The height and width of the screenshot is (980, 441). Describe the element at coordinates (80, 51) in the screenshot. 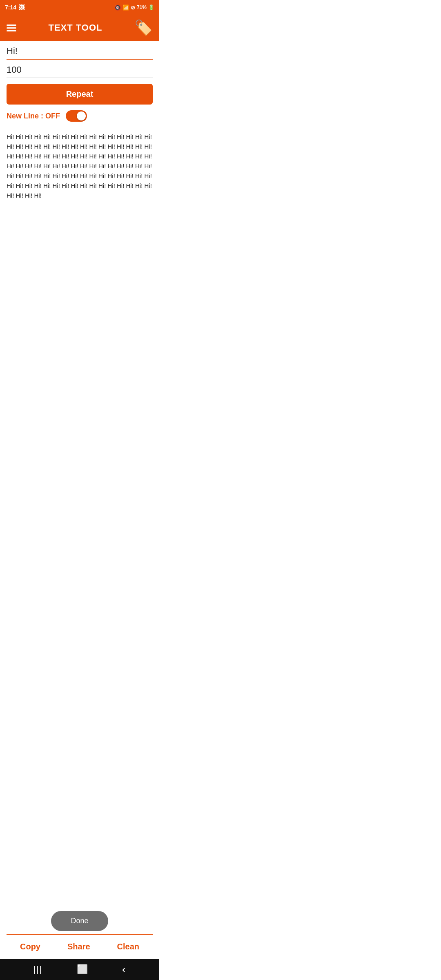

I see `text-input` at that location.